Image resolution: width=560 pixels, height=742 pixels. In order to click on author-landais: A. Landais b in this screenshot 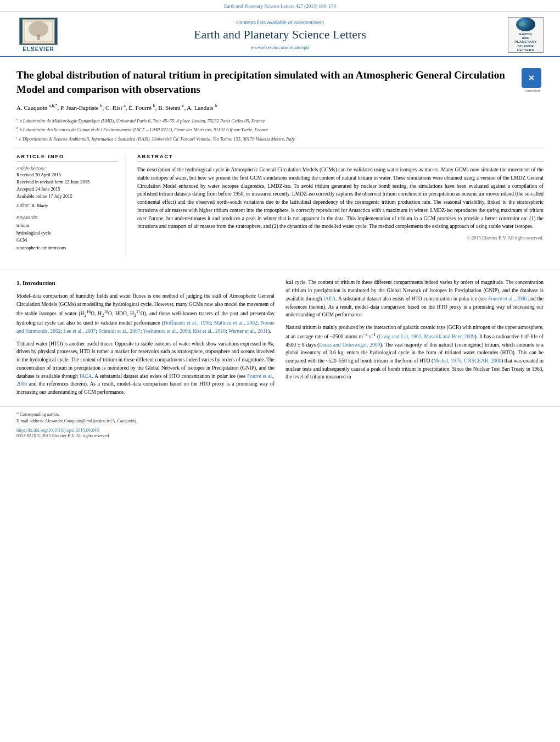, I will do `click(202, 108)`.